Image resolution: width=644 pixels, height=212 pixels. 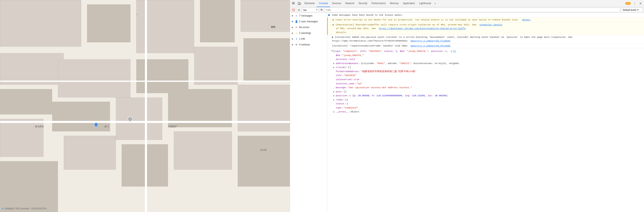 I want to click on obj-key-da: $Da, so click(x=338, y=55).